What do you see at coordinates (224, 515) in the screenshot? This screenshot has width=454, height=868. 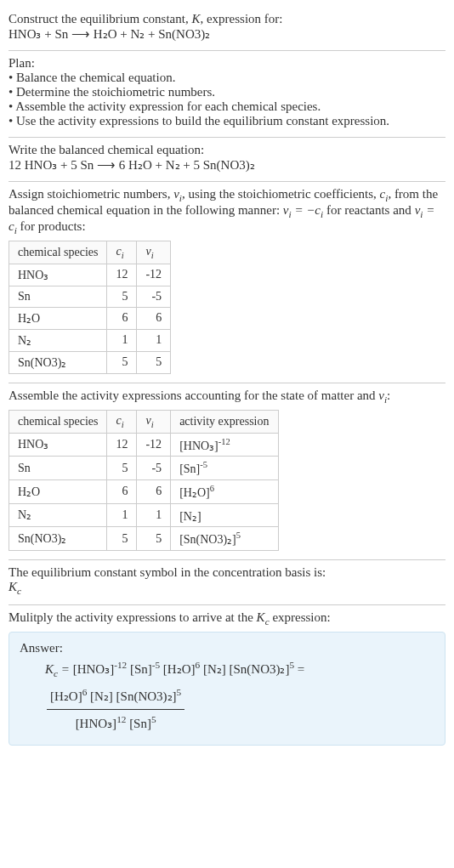 I see `cell-activity: [N₂]` at bounding box center [224, 515].